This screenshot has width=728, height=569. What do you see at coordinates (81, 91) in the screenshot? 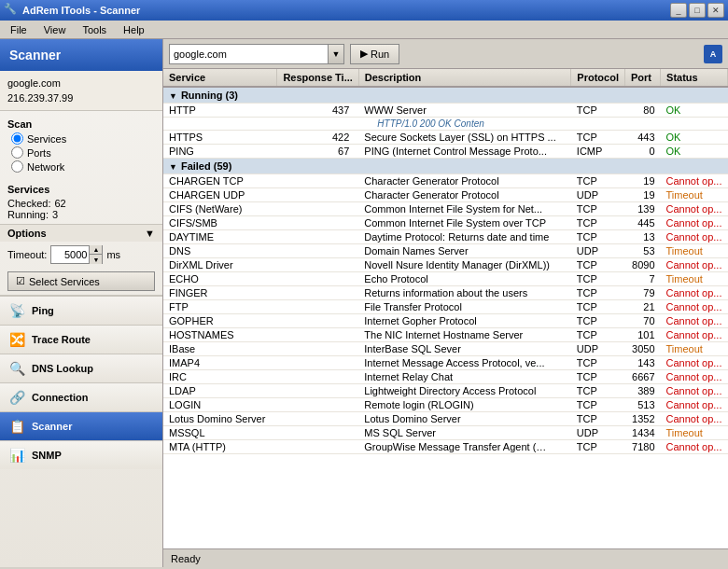
I see `target-info: google.com 216.239.37.99` at bounding box center [81, 91].